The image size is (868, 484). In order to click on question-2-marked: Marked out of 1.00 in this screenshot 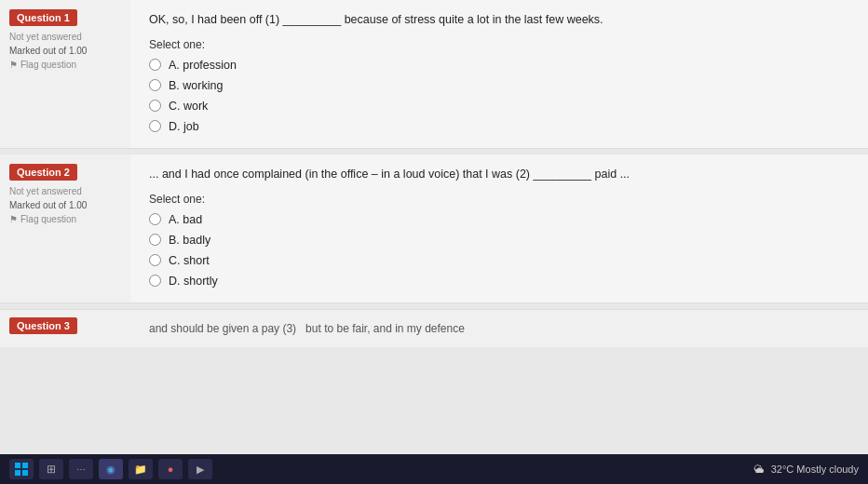, I will do `click(65, 205)`.